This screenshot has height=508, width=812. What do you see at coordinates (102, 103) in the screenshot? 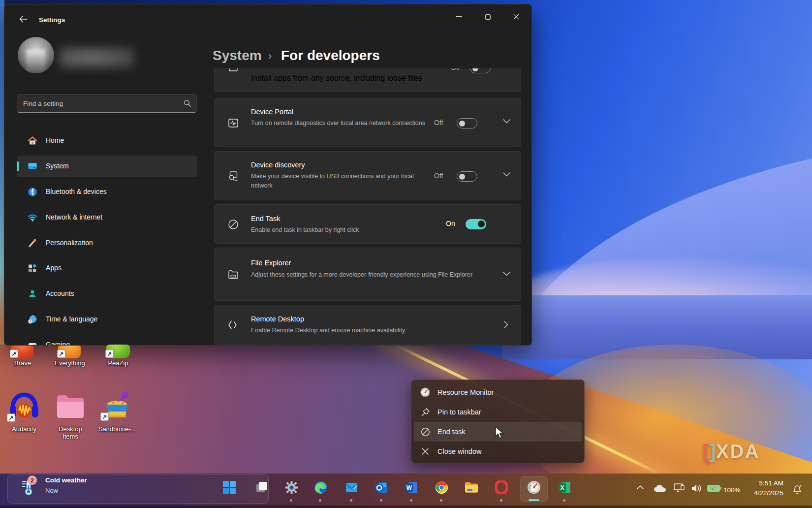
I see `search-input` at bounding box center [102, 103].